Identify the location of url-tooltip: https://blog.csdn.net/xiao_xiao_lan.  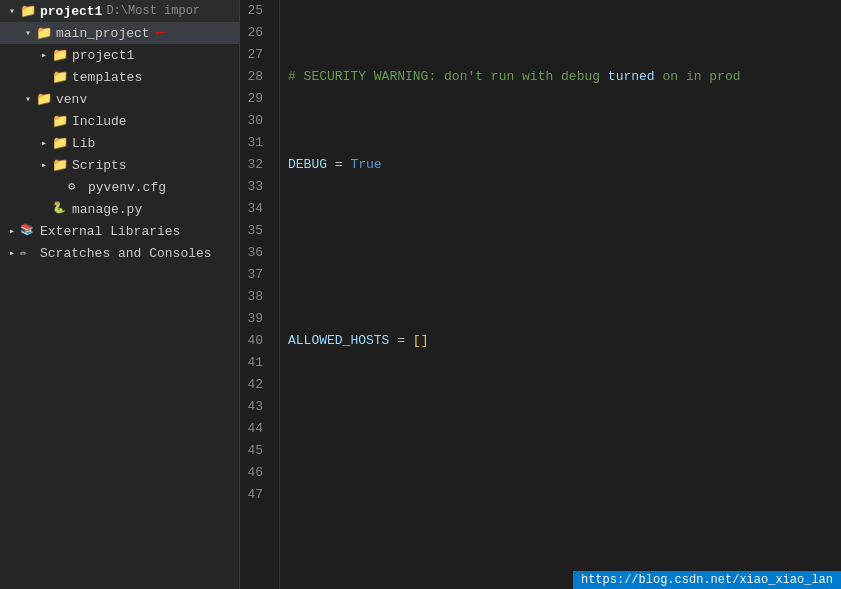
(707, 580).